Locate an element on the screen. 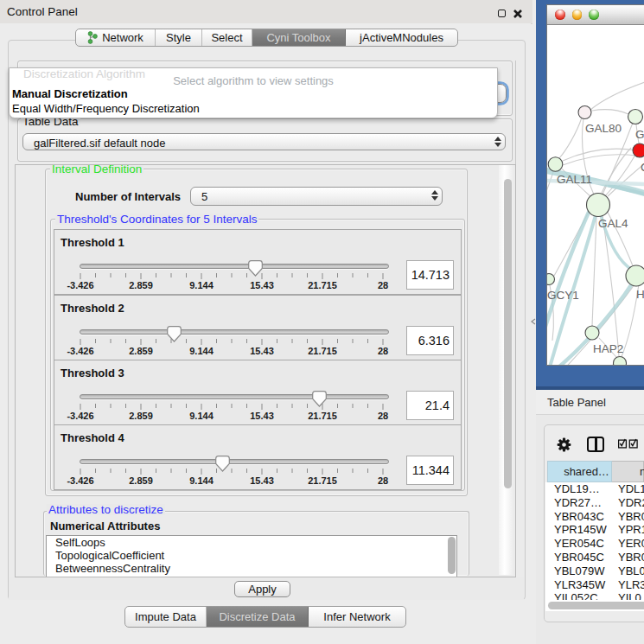  svg-text: C is located at coordinates (642, 168).